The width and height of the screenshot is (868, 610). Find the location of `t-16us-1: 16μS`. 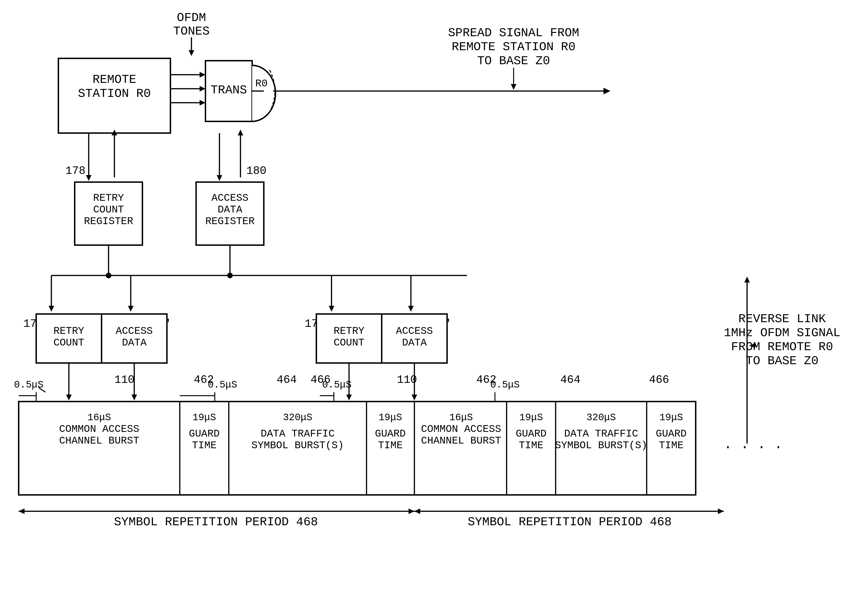

t-16us-1: 16μS is located at coordinates (99, 418).